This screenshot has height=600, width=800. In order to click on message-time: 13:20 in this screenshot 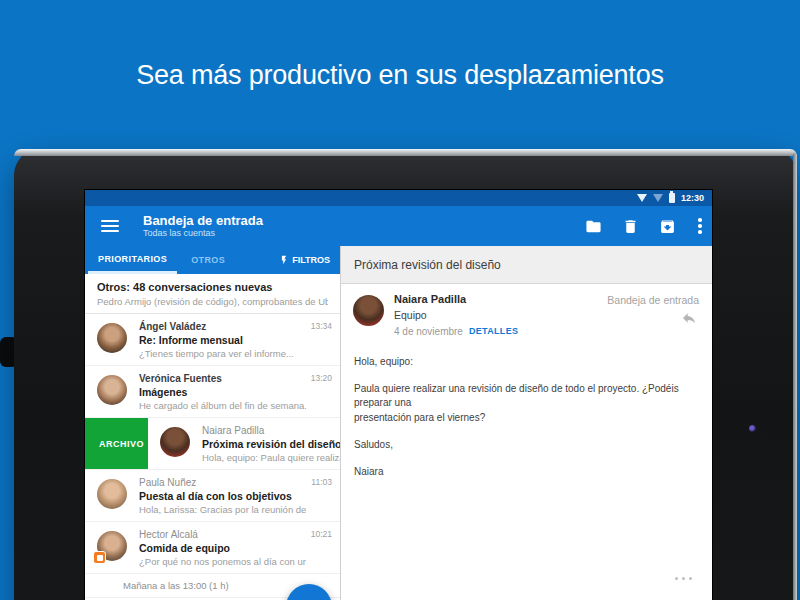, I will do `click(322, 378)`.